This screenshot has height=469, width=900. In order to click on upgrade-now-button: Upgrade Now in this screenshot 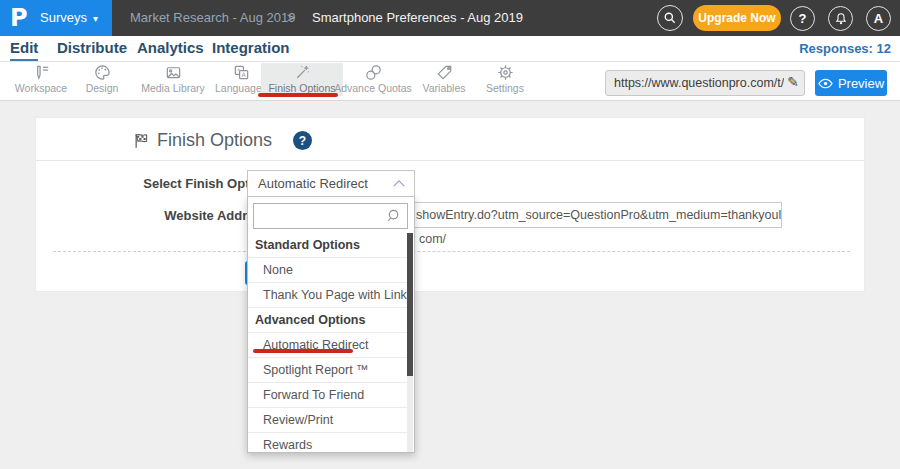, I will do `click(737, 18)`.